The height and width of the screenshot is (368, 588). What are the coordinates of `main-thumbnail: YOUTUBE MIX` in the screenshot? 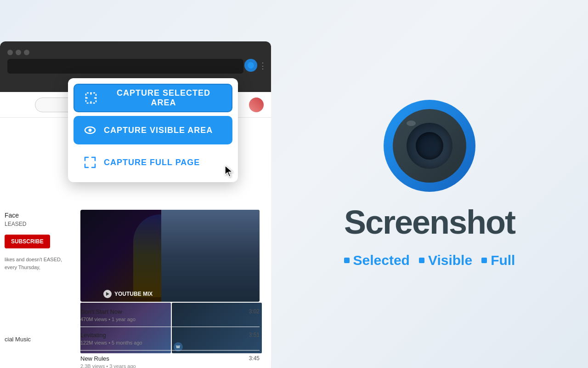 It's located at (170, 256).